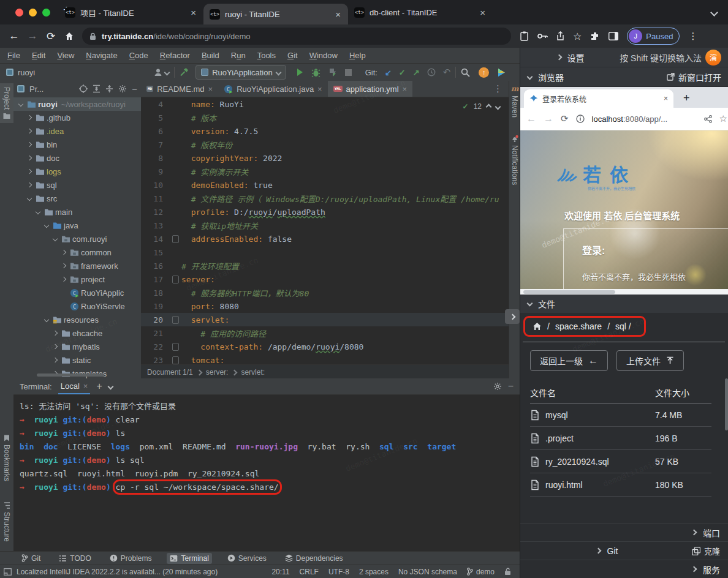  Describe the element at coordinates (466, 72) in the screenshot. I see `search-everywhere-icon` at that location.